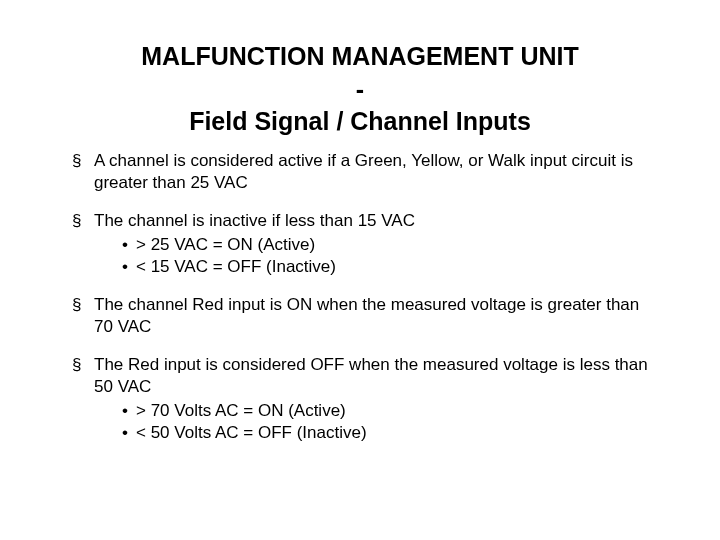 The width and height of the screenshot is (720, 540). Describe the element at coordinates (369, 244) in the screenshot. I see `list-item: The channel is inactive if less than 15 …` at that location.